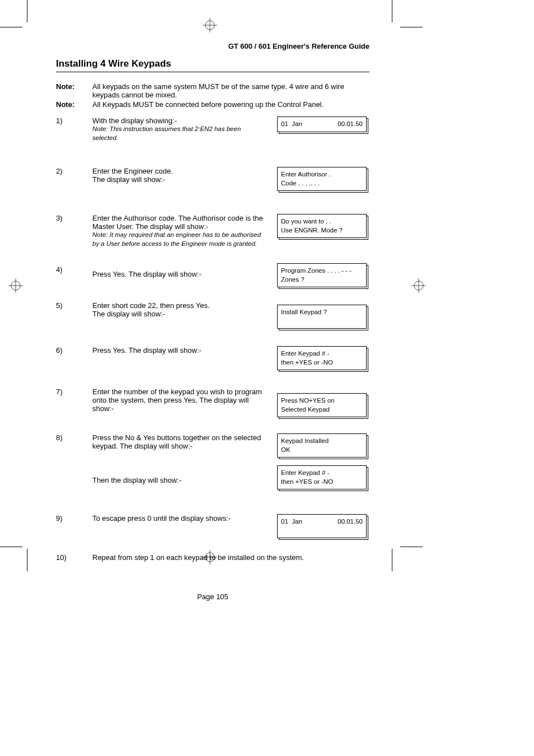  Describe the element at coordinates (182, 519) in the screenshot. I see `step-text: To escape press 0 until the display show…` at that location.